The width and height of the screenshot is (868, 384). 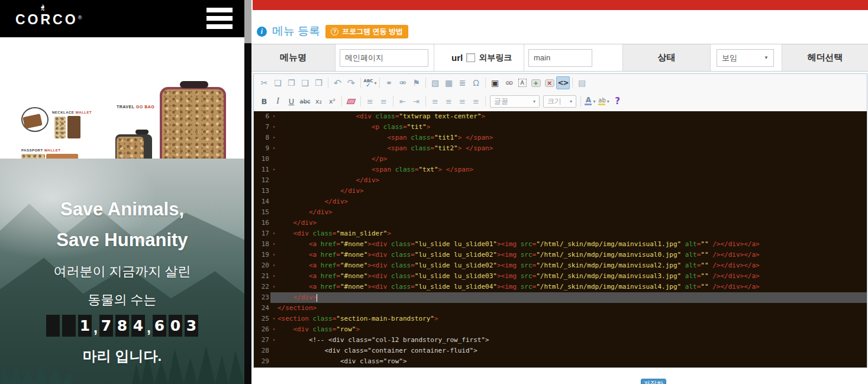 I want to click on strikethrough-button: abc, so click(x=305, y=101).